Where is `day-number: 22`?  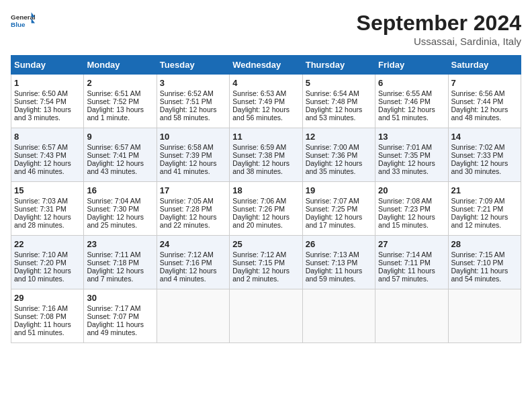 day-number: 22 is located at coordinates (47, 244).